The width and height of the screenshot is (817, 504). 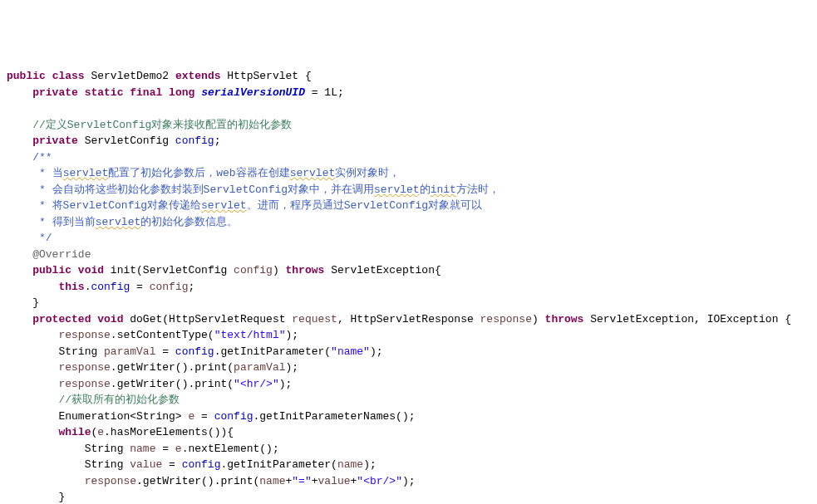 What do you see at coordinates (231, 448) in the screenshot?
I see `call: .nextElement();` at bounding box center [231, 448].